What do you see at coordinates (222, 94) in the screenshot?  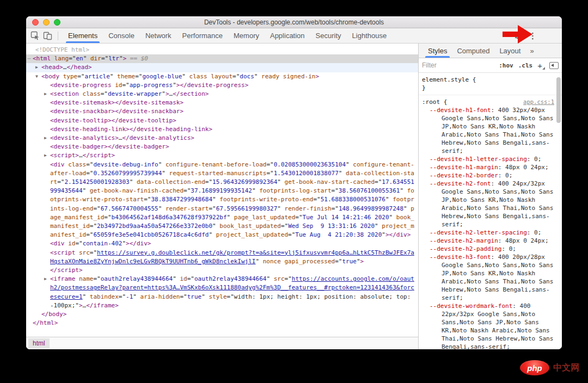 I see `dom-node: ▶<section class="devsite-wrapper">…</sec…` at bounding box center [222, 94].